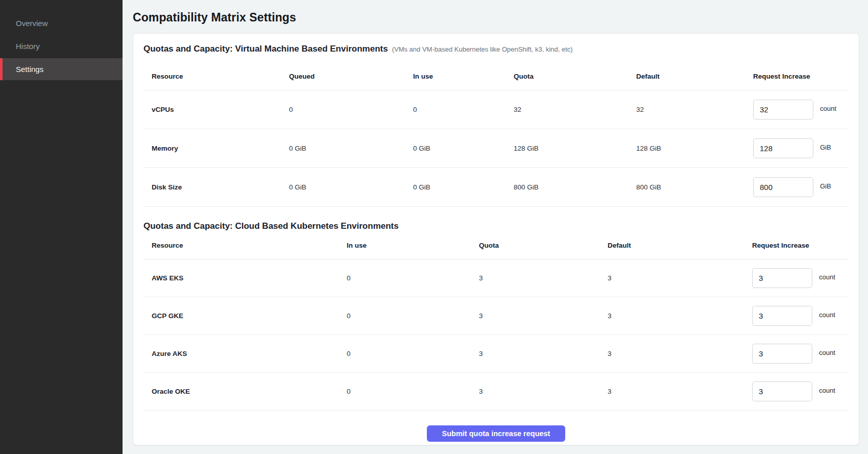  What do you see at coordinates (413, 245) in the screenshot?
I see `cloud-col-in-use: In use` at bounding box center [413, 245].